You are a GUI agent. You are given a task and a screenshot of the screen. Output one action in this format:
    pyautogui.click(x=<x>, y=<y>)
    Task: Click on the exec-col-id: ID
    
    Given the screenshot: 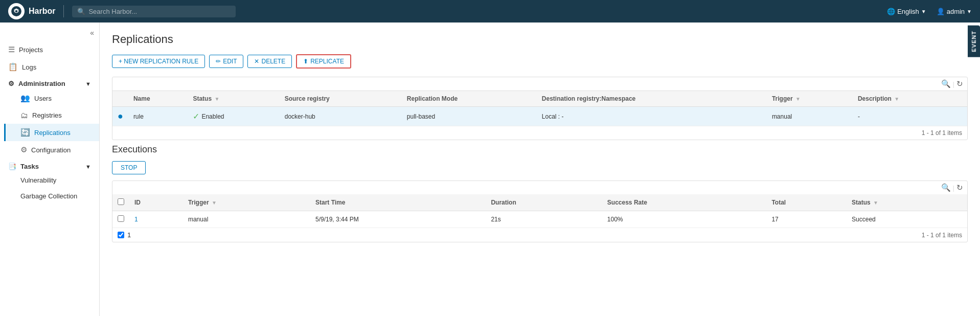 What is the action you would take?
    pyautogui.click(x=156, y=202)
    